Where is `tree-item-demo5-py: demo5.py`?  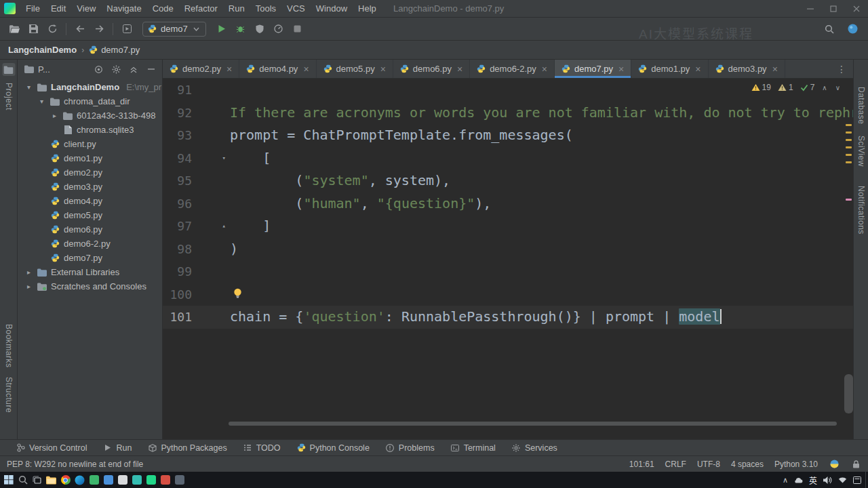 tree-item-demo5-py: demo5.py is located at coordinates (90, 216).